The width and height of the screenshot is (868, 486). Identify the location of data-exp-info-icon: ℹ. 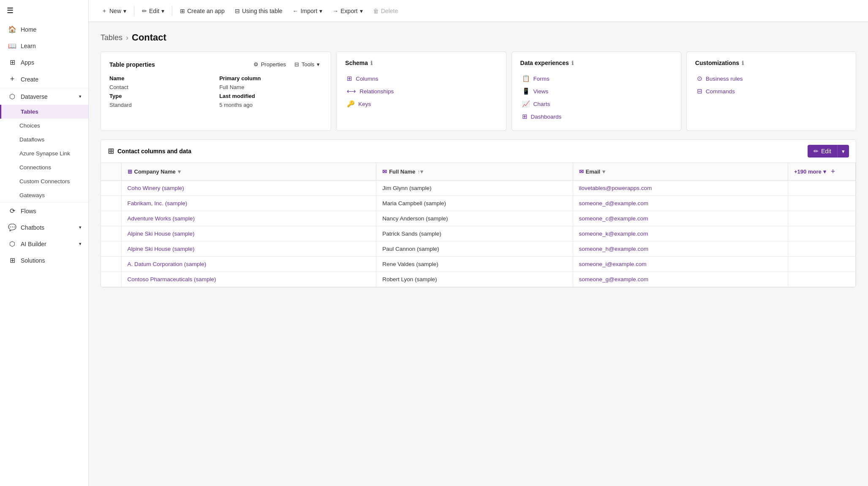
(573, 63).